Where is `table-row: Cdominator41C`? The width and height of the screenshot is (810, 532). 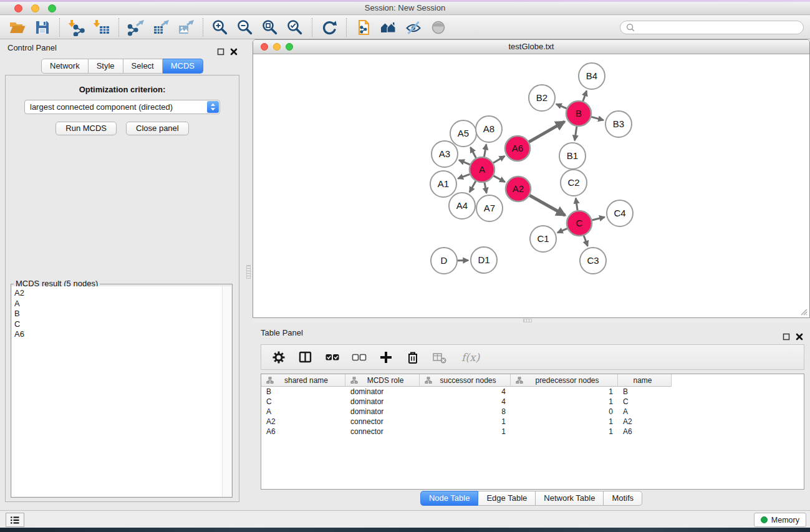 table-row: Cdominator41C is located at coordinates (533, 402).